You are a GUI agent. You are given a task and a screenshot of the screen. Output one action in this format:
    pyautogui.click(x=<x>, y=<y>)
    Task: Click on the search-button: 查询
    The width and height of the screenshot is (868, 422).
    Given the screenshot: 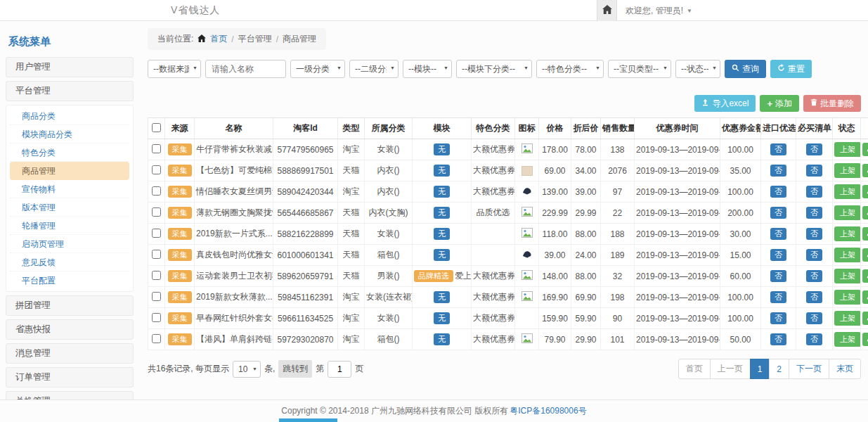 What is the action you would take?
    pyautogui.click(x=745, y=69)
    